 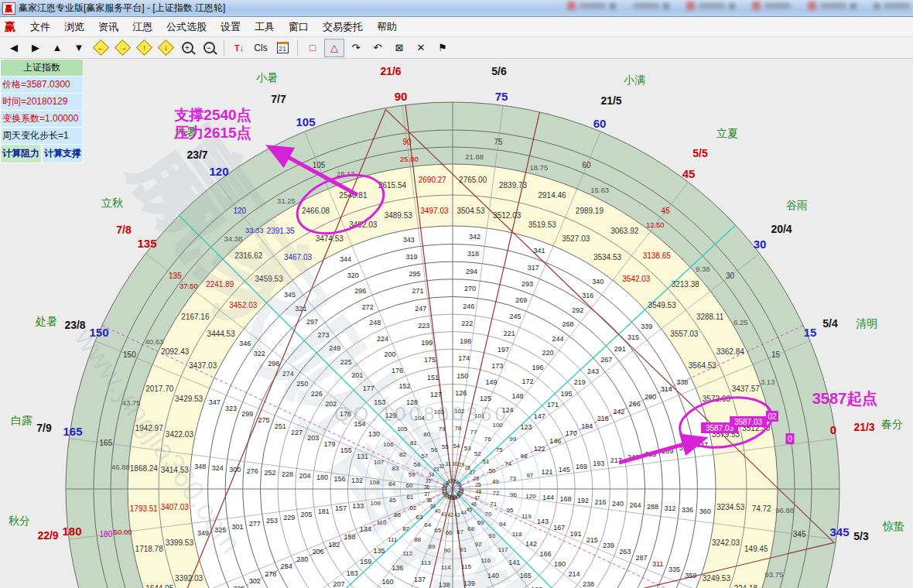 I want to click on spiral-number: 300, so click(x=235, y=470).